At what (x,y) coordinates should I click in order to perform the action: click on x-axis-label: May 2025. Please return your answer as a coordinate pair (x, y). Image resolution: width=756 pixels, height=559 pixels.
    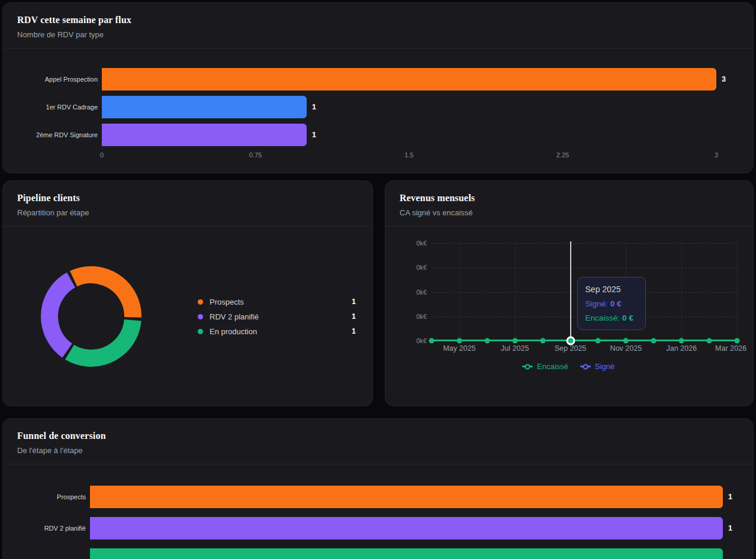
    Looking at the image, I should click on (459, 348).